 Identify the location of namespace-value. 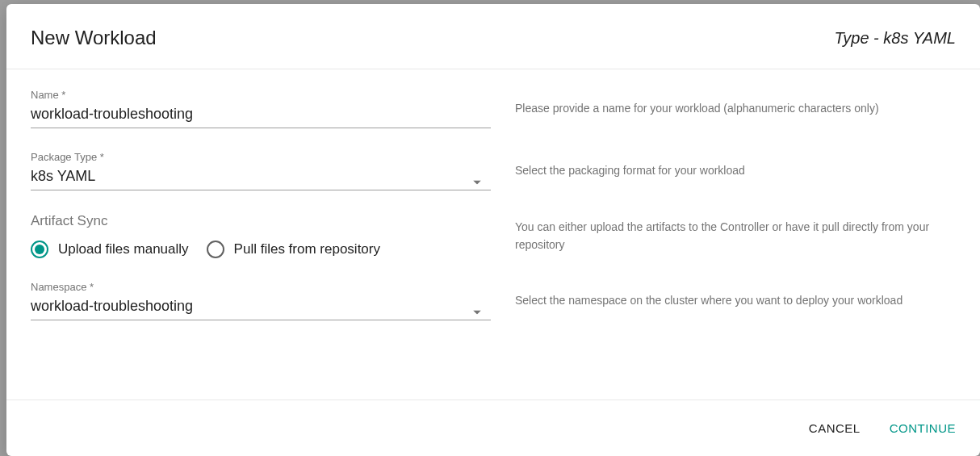
(261, 307).